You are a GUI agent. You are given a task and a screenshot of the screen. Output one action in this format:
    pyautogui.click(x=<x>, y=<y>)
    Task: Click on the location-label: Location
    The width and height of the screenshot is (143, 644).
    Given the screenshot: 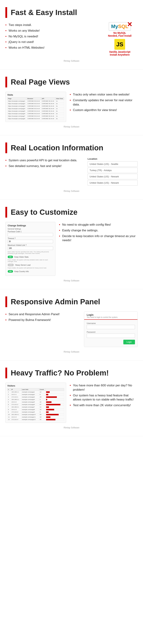 What is the action you would take?
    pyautogui.click(x=112, y=159)
    